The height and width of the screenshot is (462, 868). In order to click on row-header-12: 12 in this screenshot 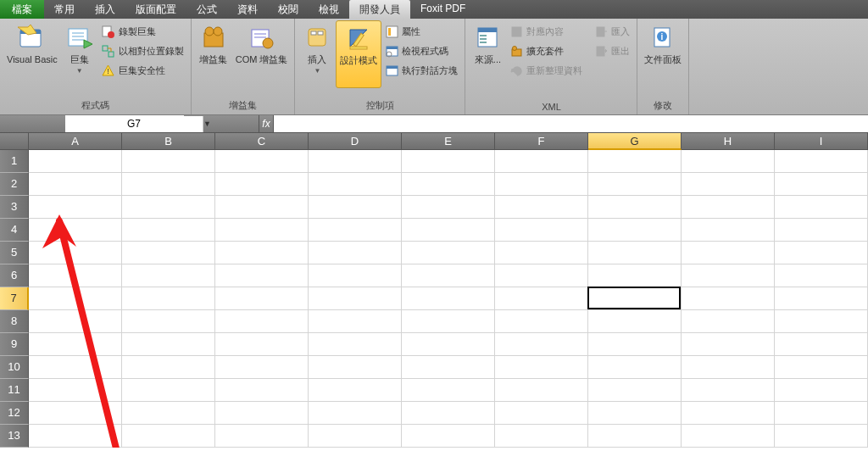, I will do `click(14, 414)`.